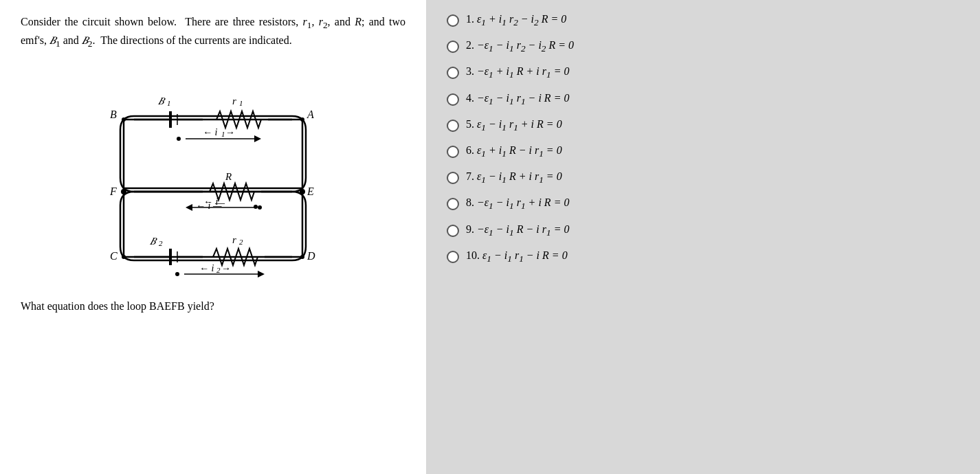 This screenshot has height=474, width=980. Describe the element at coordinates (162, 101) in the screenshot. I see `emf1-label: 𝛣` at that location.